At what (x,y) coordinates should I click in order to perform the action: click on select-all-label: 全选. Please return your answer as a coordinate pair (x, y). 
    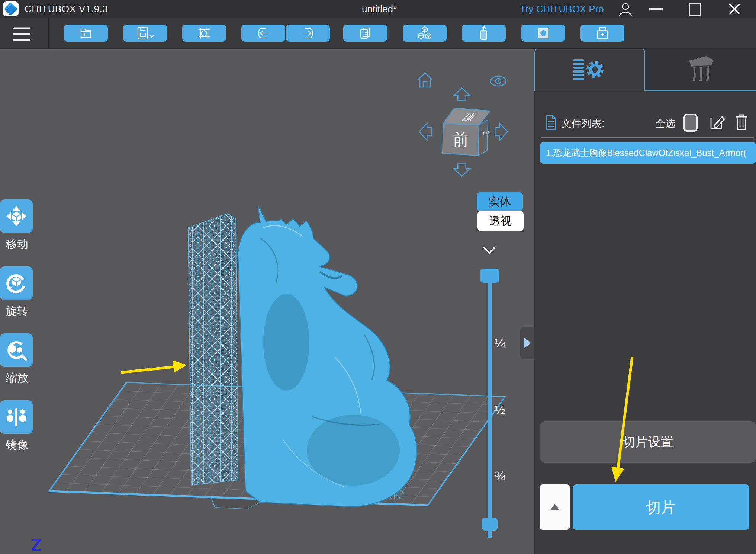
    Looking at the image, I should click on (665, 124).